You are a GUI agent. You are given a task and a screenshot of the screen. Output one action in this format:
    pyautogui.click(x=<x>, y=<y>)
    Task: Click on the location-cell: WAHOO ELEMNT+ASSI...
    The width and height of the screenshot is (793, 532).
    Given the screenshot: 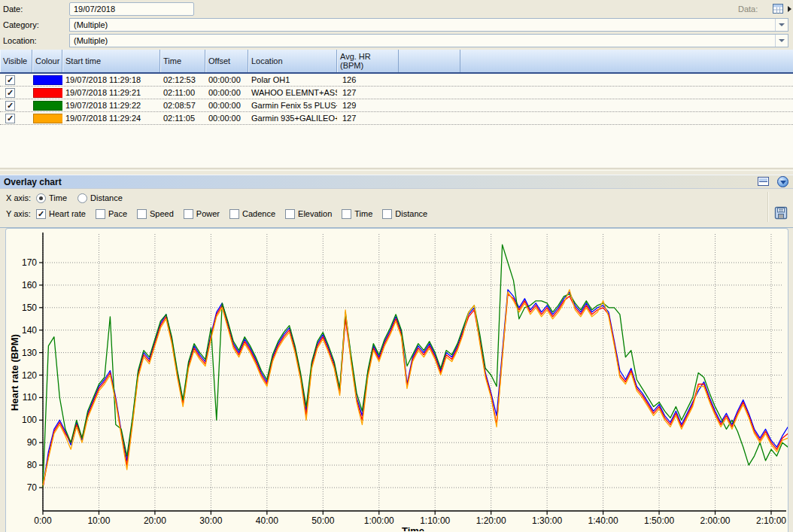 What is the action you would take?
    pyautogui.click(x=293, y=93)
    